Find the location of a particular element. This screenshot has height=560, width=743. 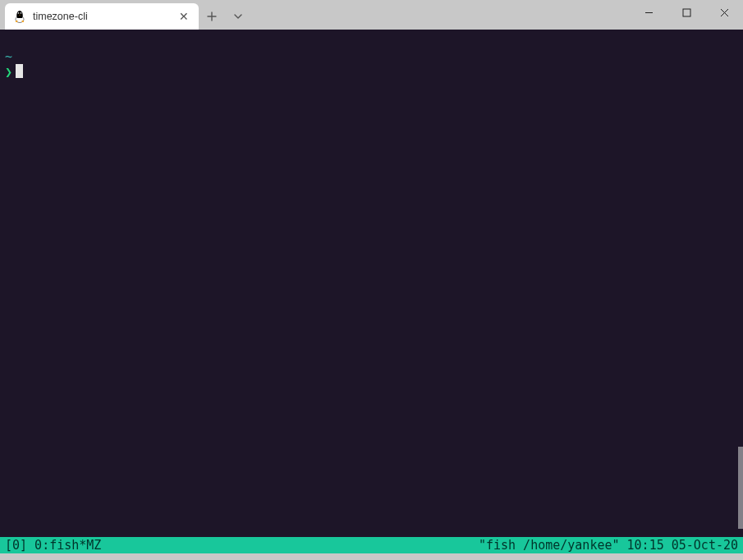

statusbar-right: "fish /home/yankee" 10:15 05-Oct-20 is located at coordinates (608, 545).